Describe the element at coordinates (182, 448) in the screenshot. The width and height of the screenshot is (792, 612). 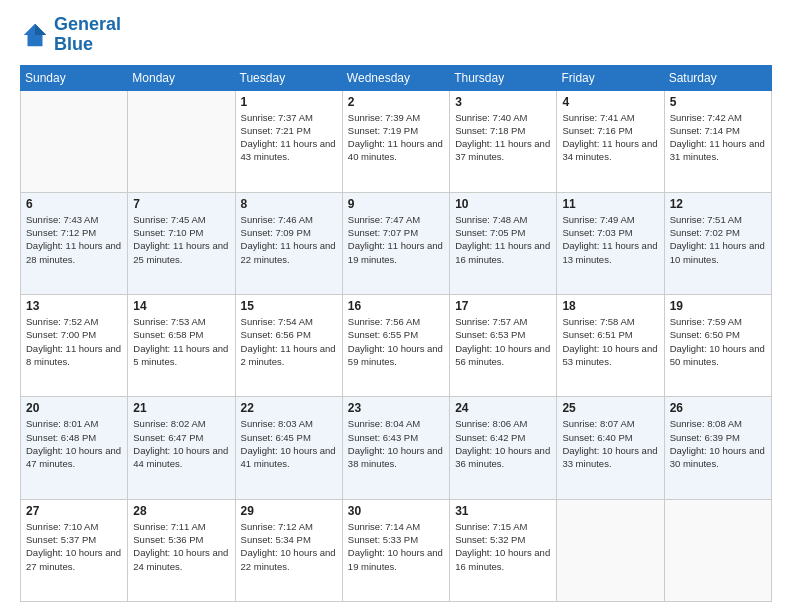
I see `calendar-cell: 21Sunrise: 8:02 AMSunset: 6:47 PMDayligh…` at that location.